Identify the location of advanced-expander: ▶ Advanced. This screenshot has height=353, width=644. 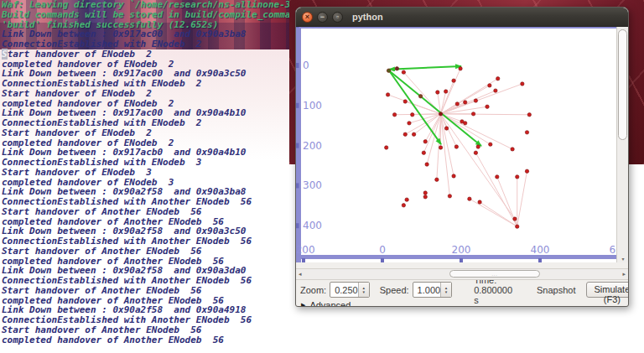
(462, 304).